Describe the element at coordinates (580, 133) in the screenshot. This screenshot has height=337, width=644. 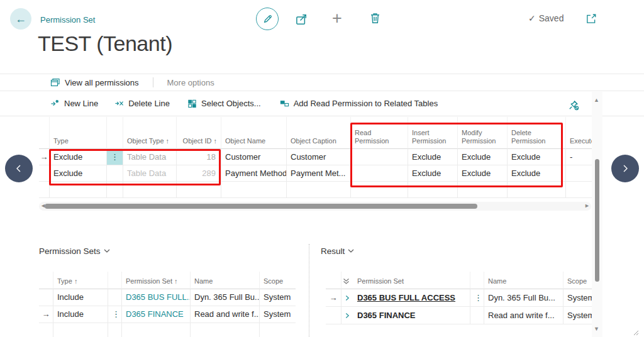
I see `column-header-execute-permission: Execute` at that location.